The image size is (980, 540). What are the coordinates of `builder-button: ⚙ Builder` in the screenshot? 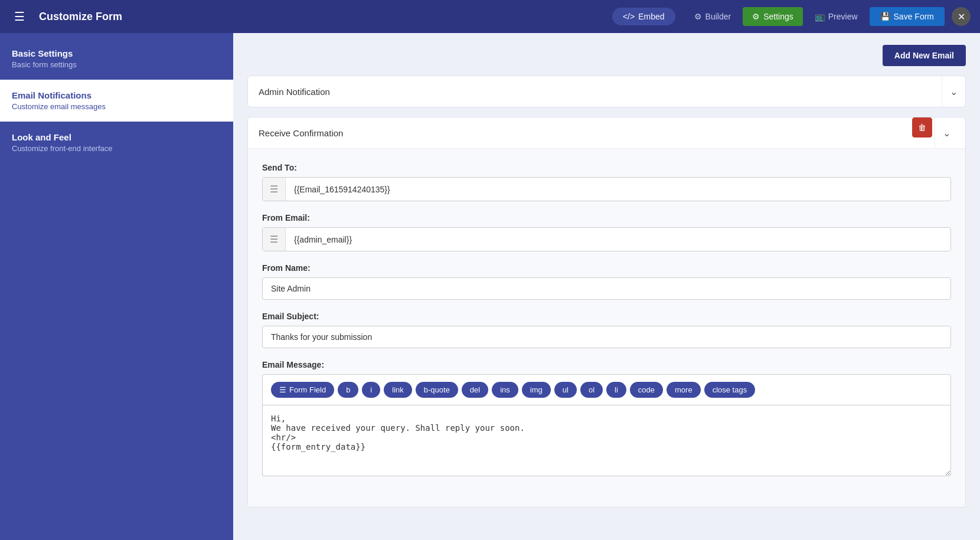 It's located at (713, 17).